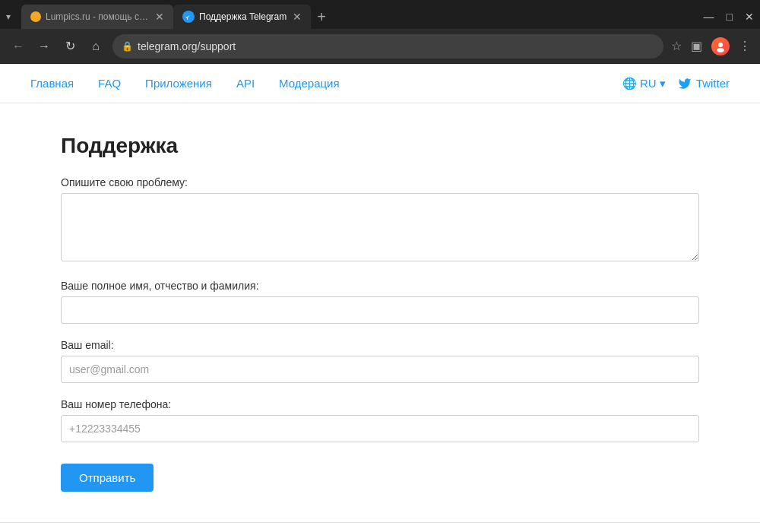 This screenshot has width=760, height=532. What do you see at coordinates (188, 17) in the screenshot?
I see `telegram-favicon` at bounding box center [188, 17].